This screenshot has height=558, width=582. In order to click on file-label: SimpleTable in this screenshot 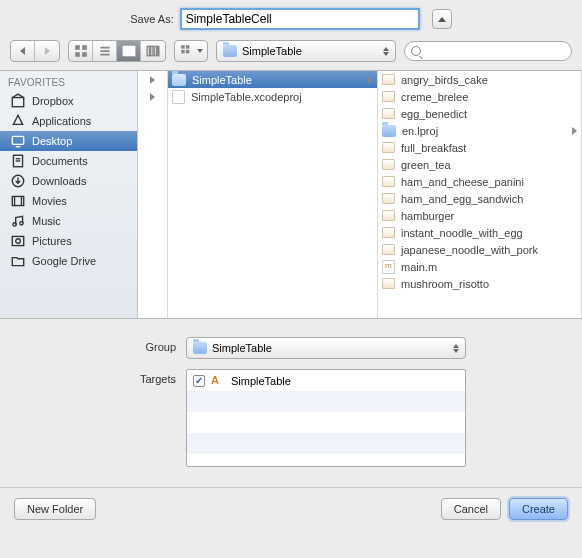, I will do `click(222, 80)`.